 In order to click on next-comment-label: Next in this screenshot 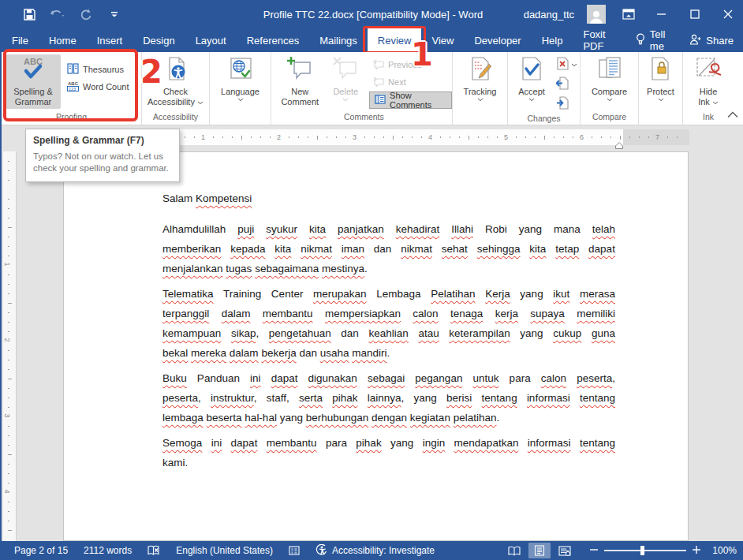, I will do `click(398, 82)`.